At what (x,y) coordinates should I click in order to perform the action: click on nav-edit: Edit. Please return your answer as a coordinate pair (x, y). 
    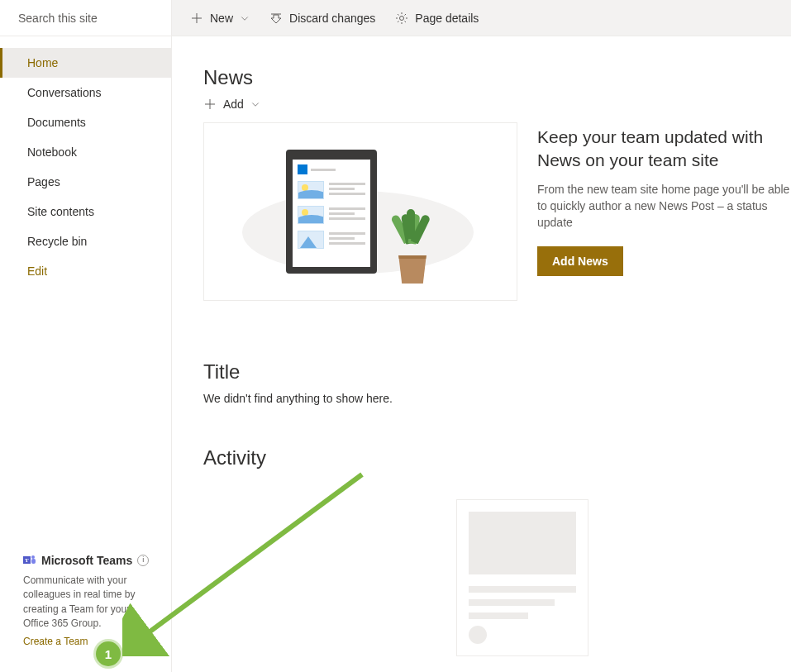
    Looking at the image, I should click on (86, 271).